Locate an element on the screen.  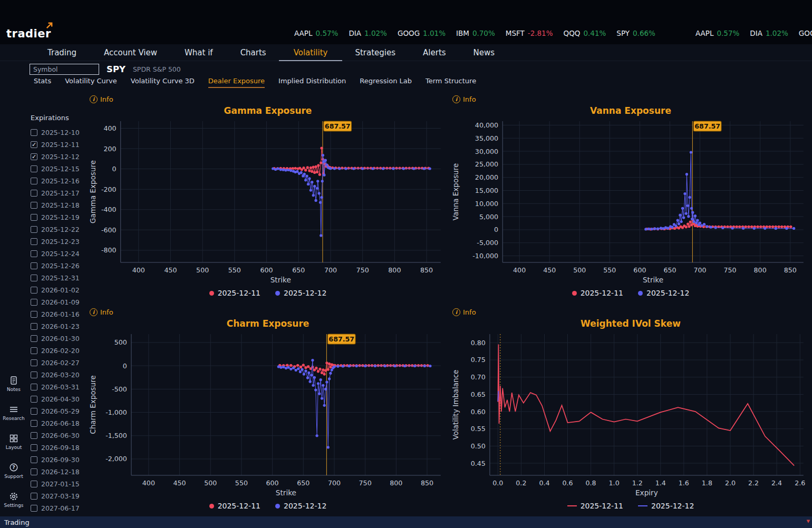
nav-item-charts: Charts is located at coordinates (253, 53).